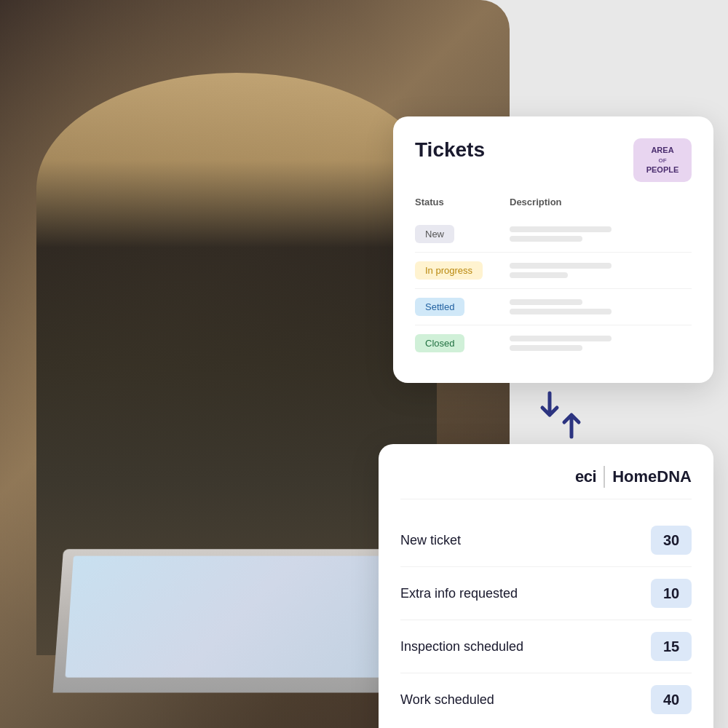  I want to click on ticket-row-settled: Settled, so click(553, 307).